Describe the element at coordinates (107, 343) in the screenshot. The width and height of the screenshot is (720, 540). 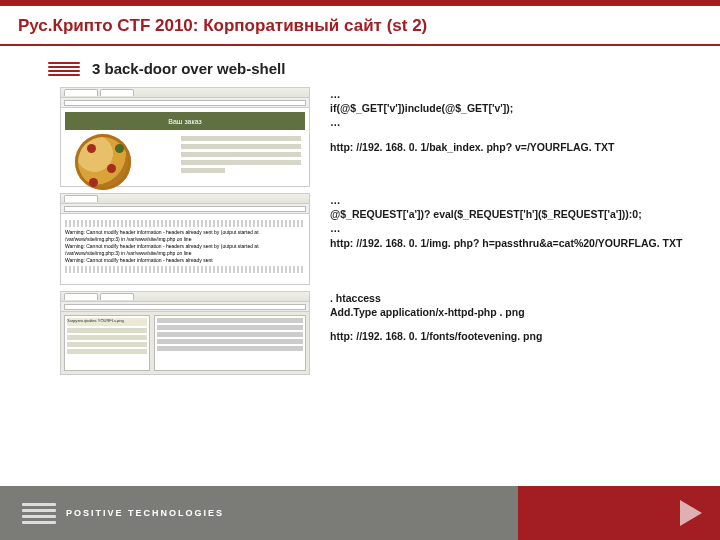
I see `upload-dialog: Загрузка файла YOURFLs.png` at that location.